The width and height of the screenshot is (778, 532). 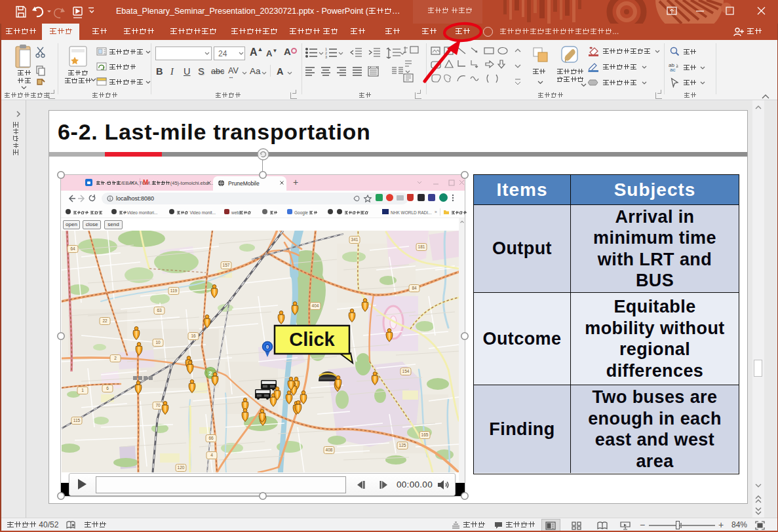 I want to click on svg-text: 165, so click(x=425, y=435).